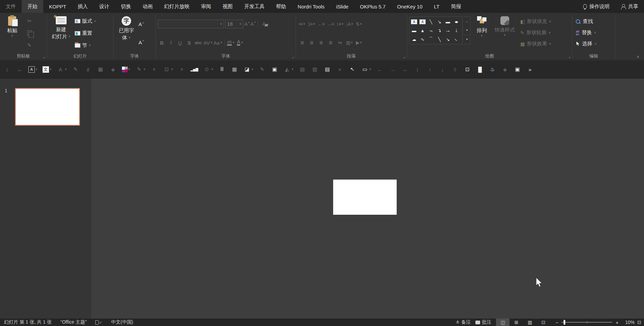  What do you see at coordinates (536, 22) in the screenshot?
I see `shape-fill-button: ◧ 形状填充 ∨` at bounding box center [536, 22].